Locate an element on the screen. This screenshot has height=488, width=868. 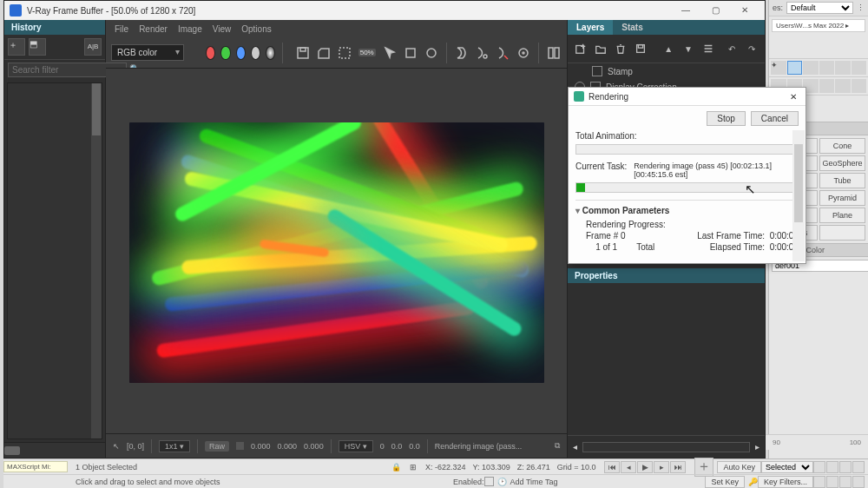
key-mode-select: Selected is located at coordinates (787, 467).